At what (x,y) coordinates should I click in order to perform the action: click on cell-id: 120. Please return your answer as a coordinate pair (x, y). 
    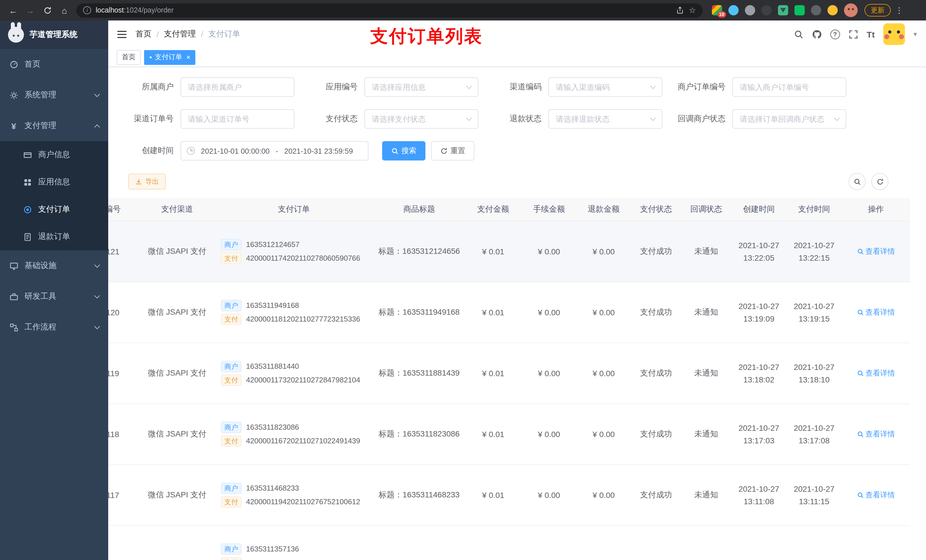
    Looking at the image, I should click on (124, 312).